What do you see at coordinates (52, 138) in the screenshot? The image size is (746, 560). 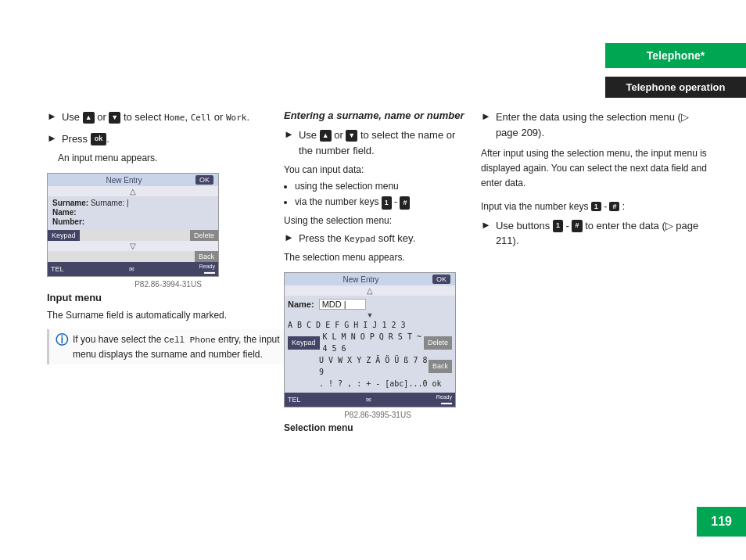 I see `arrow-icon-2: ►` at bounding box center [52, 138].